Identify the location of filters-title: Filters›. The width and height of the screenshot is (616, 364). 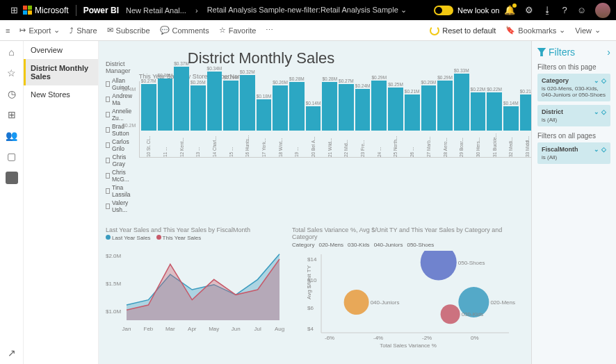
(574, 52).